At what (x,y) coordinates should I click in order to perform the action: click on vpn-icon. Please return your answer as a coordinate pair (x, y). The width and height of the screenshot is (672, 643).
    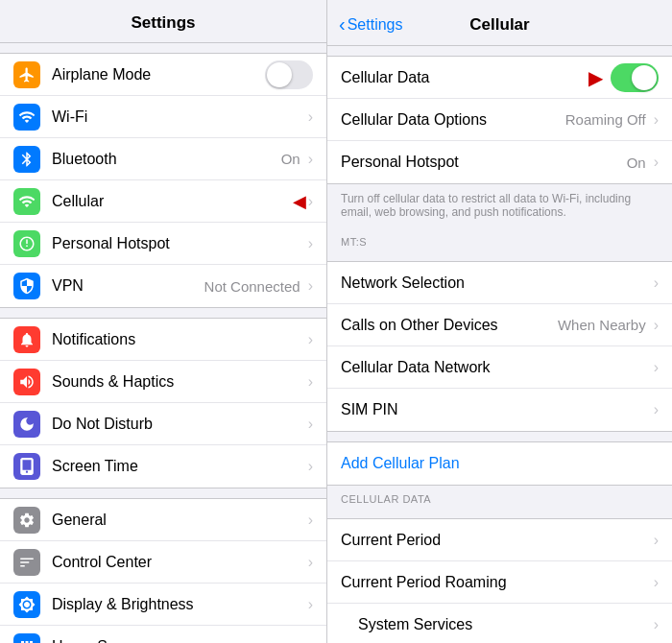
    Looking at the image, I should click on (27, 286).